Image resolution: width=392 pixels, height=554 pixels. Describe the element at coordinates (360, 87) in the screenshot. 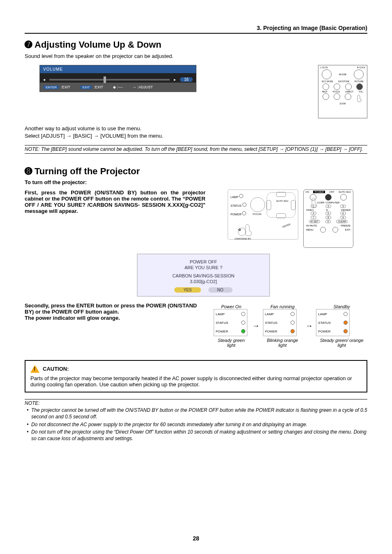

I see `vol-icon` at that location.